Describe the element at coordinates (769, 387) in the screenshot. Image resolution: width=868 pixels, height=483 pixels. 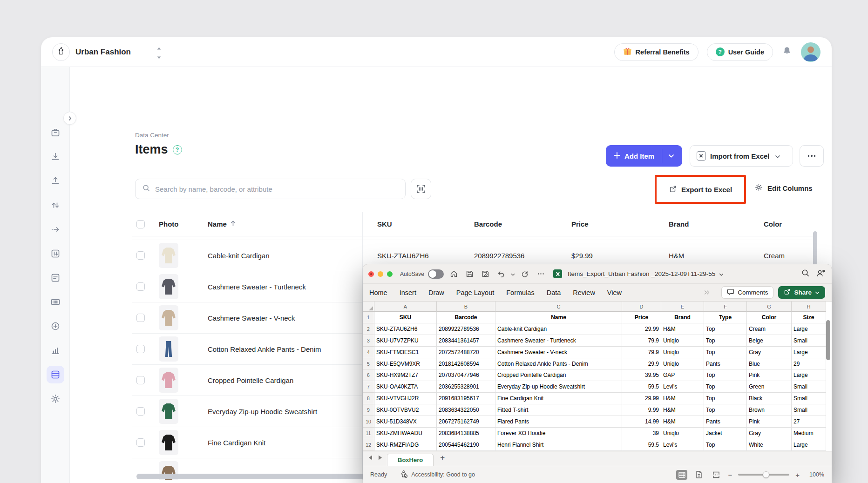
I see `cell-G7: Green` at that location.